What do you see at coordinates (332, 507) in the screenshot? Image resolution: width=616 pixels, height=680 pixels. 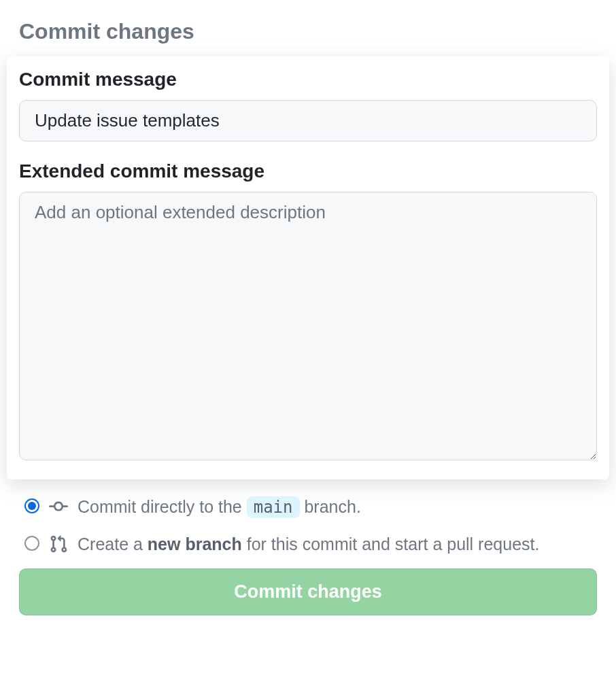 I see `radio-direct-suffix: branch.` at bounding box center [332, 507].